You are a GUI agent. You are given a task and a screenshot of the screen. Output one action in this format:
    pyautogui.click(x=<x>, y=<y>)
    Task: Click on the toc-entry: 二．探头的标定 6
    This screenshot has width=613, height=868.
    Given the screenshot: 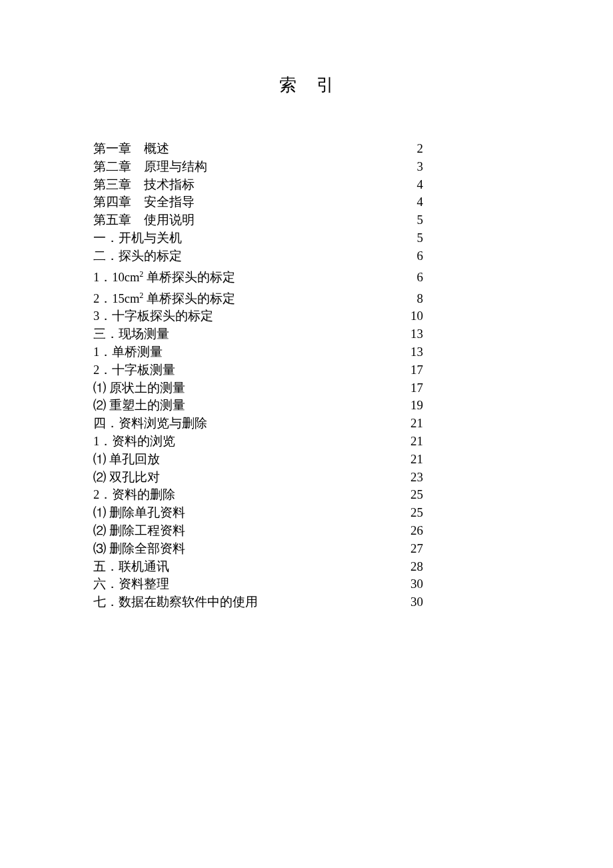 What is the action you would take?
    pyautogui.click(x=306, y=256)
    